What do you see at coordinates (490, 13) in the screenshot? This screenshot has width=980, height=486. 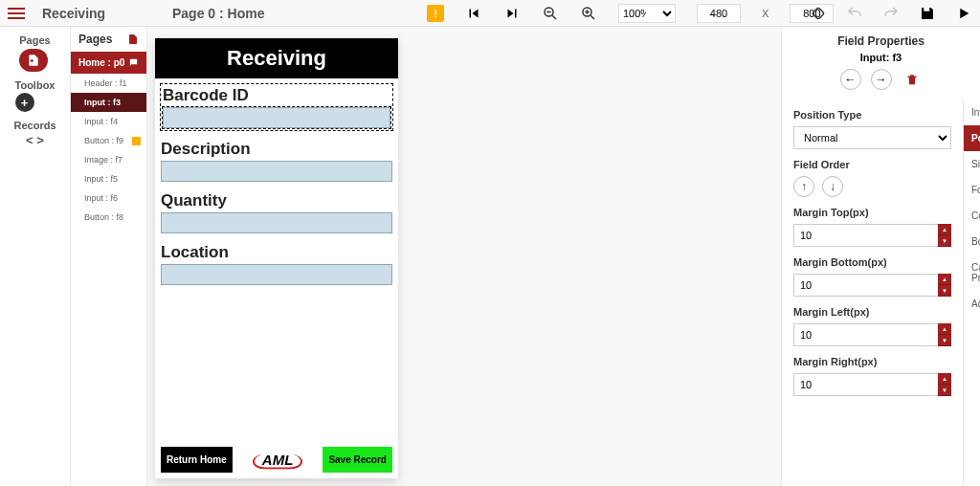 I see `topbar: Receiving Page 0 : Home ! 100% X` at bounding box center [490, 13].